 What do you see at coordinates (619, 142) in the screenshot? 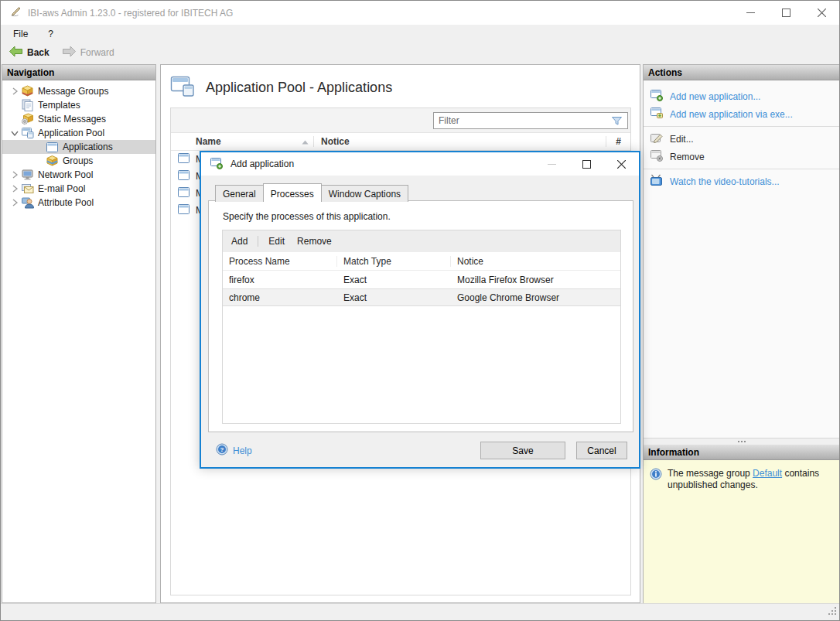
I see `column-header-count: #` at bounding box center [619, 142].